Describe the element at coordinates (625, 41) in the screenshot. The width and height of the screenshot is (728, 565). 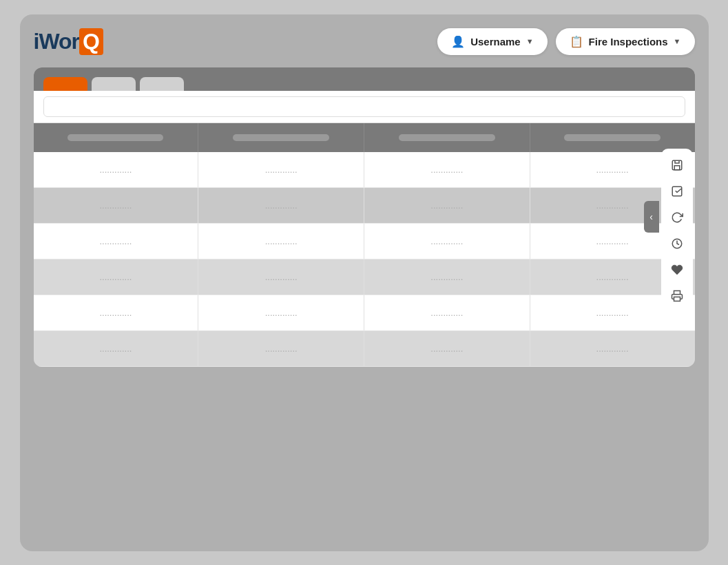
I see `module-button: 📋 Fire Inspections ▼` at that location.